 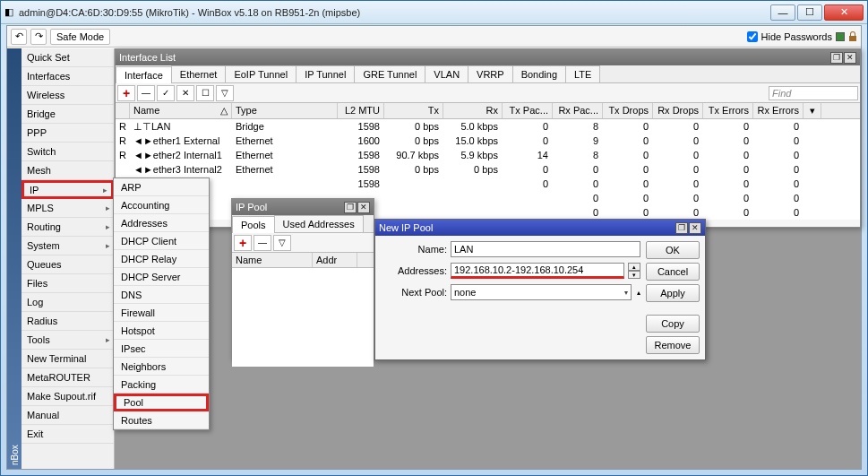 I want to click on tab-gre-tunnel: GRE Tunnel, so click(x=390, y=74).